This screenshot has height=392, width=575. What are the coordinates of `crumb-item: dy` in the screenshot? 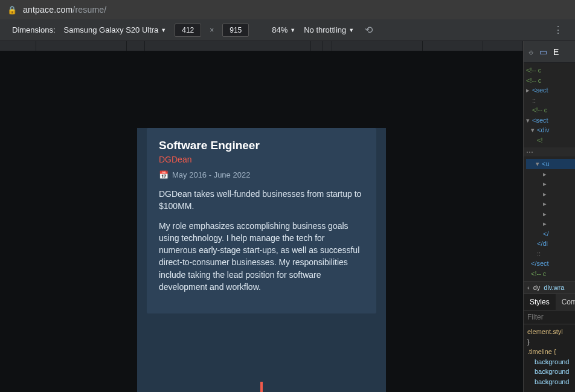 It's located at (537, 288).